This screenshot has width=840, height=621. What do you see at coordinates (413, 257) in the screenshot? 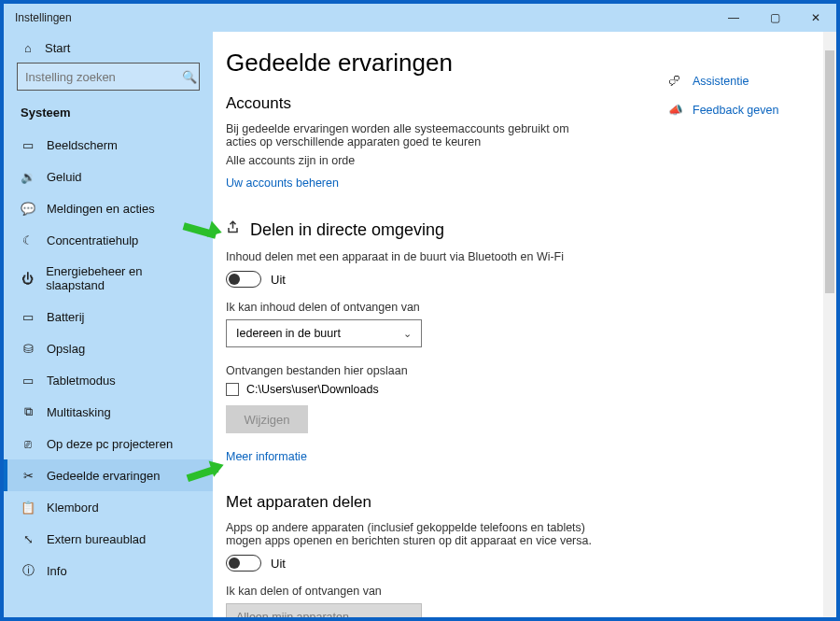
I see `nearby-desc: Inhoud delen met een apparaat in de buur…` at bounding box center [413, 257].